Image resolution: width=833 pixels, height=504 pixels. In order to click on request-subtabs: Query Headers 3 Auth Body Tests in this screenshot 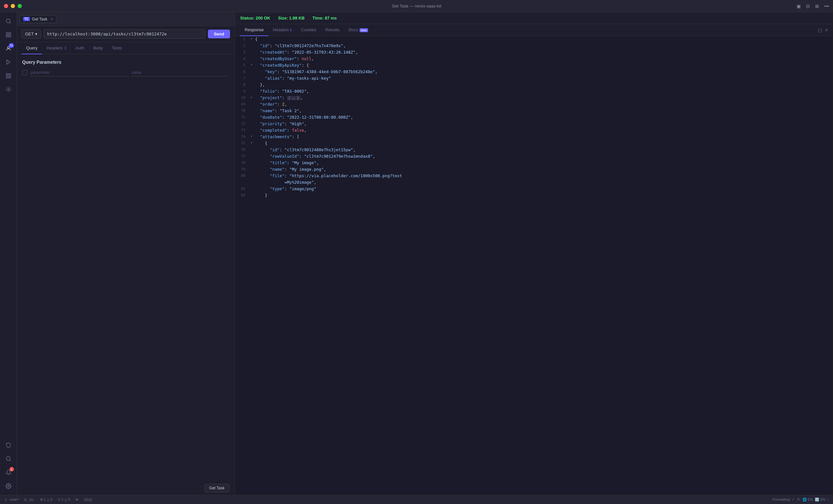, I will do `click(126, 48)`.